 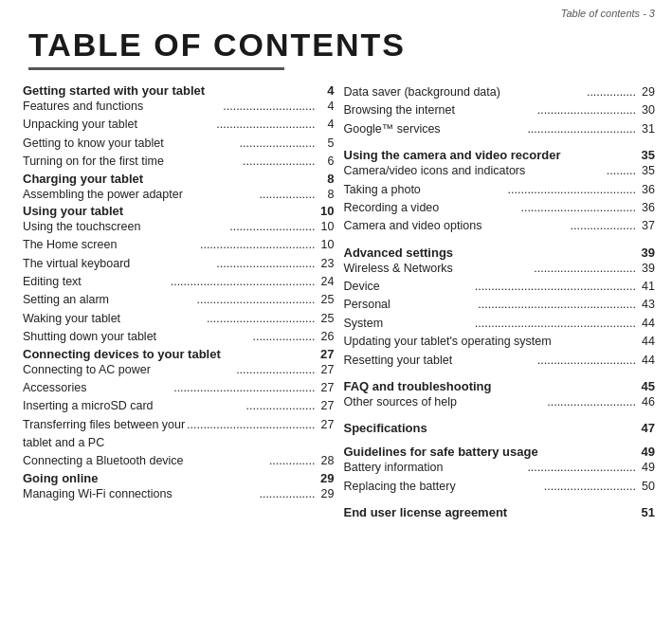 What do you see at coordinates (500, 93) in the screenshot?
I see `toc-item: Data saver (background data) ...........…` at bounding box center [500, 93].